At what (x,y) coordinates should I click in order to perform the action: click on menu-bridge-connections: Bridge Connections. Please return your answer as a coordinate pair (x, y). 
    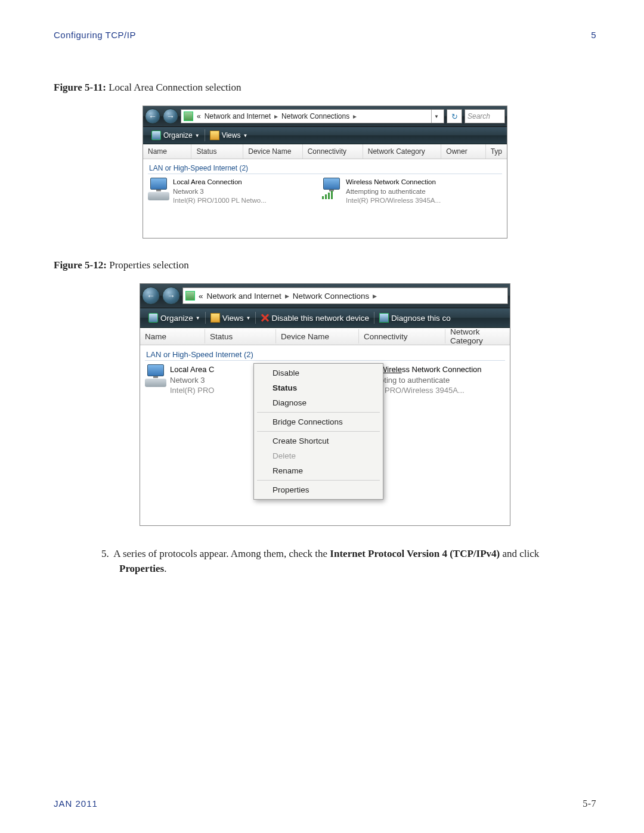
    Looking at the image, I should click on (318, 422).